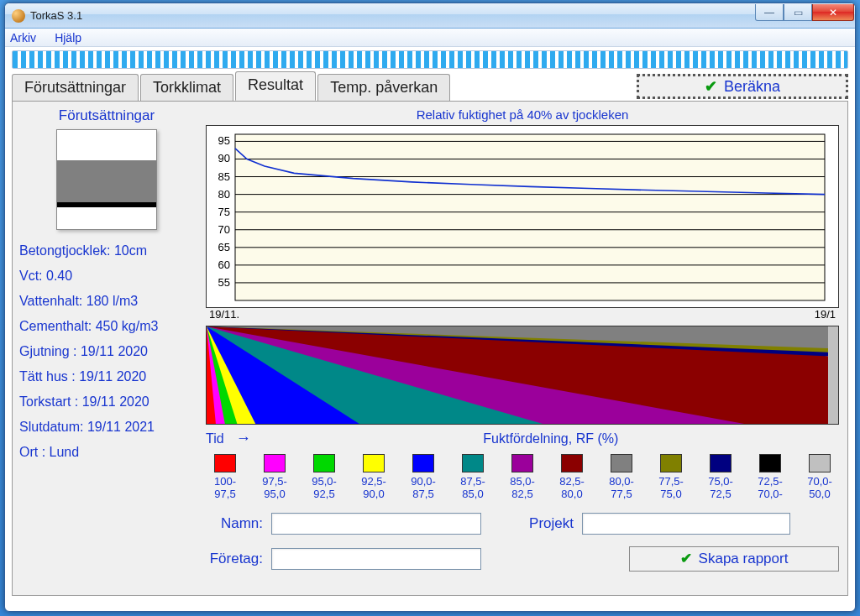 Image resolution: width=860 pixels, height=616 pixels. Describe the element at coordinates (374, 488) in the screenshot. I see `legend-label: 92,5-90,0` at that location.